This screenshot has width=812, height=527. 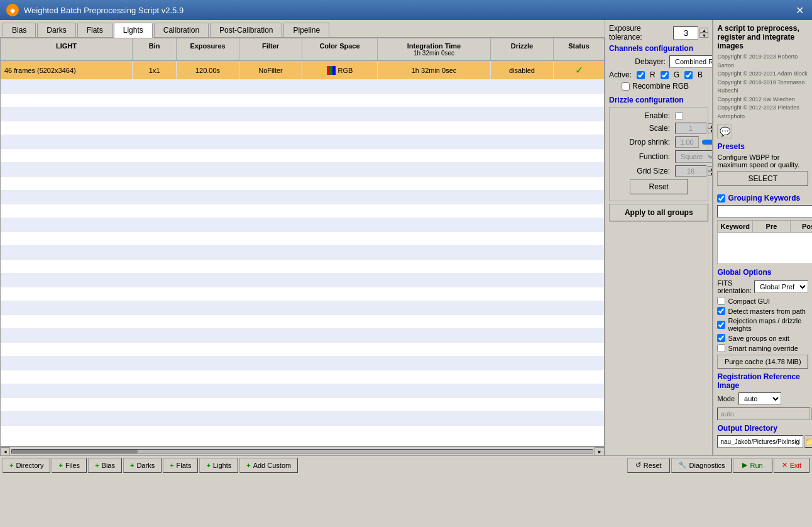 What do you see at coordinates (57, 30) in the screenshot?
I see `tab-darks: Darks` at bounding box center [57, 30].